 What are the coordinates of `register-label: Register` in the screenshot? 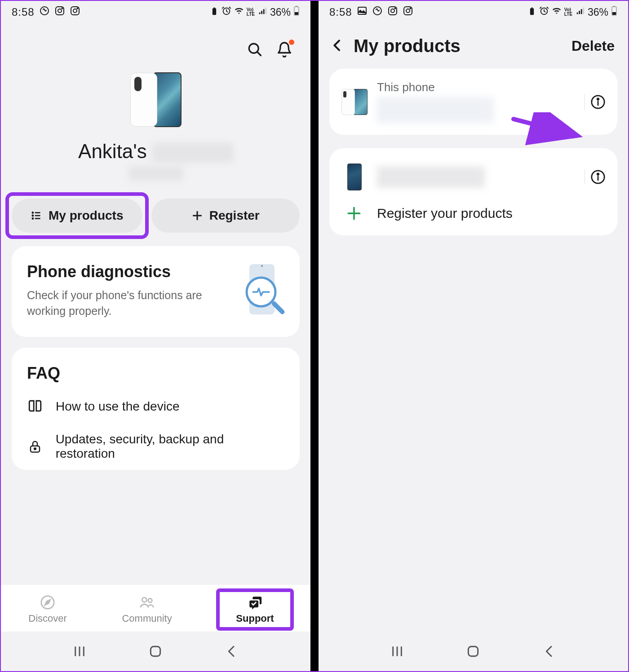 It's located at (235, 216).